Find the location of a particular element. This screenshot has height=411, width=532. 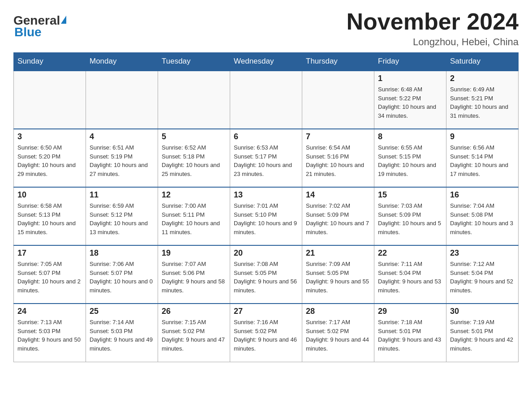

day-number: 24 is located at coordinates (50, 312).